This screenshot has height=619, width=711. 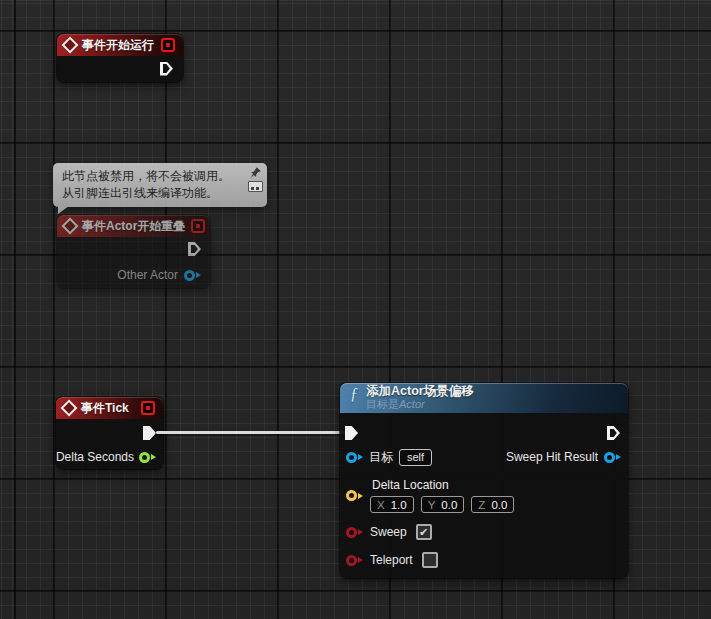 What do you see at coordinates (105, 408) in the screenshot?
I see `node-title: 事件Tick` at bounding box center [105, 408].